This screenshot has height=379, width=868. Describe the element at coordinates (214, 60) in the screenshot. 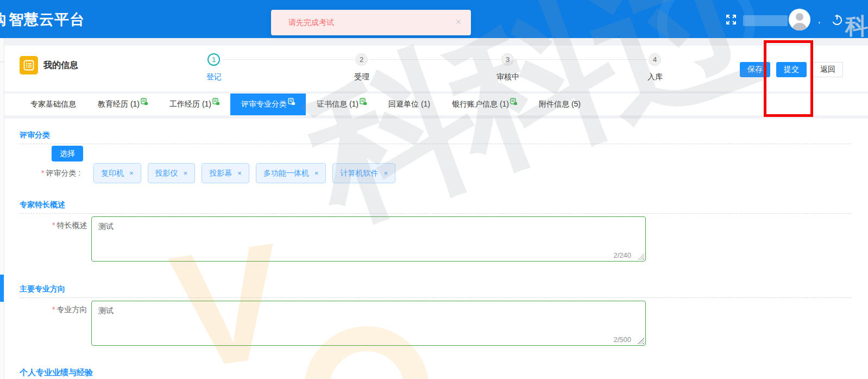

I see `step-1-circle: 1` at that location.